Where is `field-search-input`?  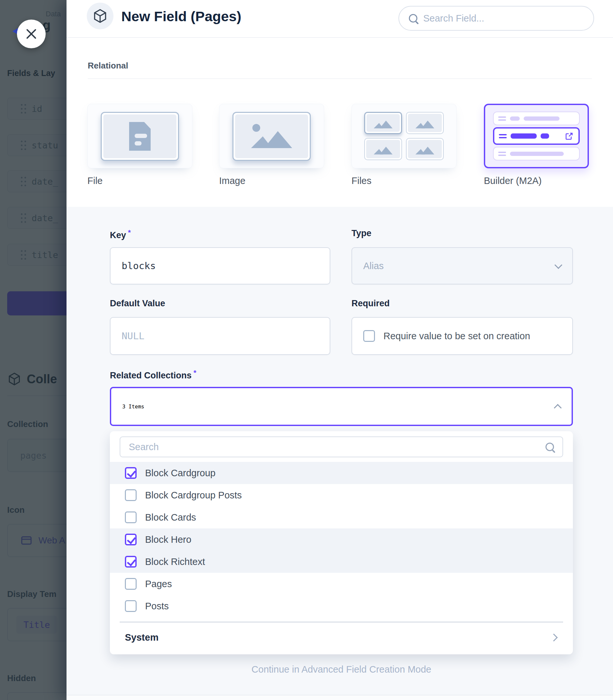
field-search-input is located at coordinates (506, 18).